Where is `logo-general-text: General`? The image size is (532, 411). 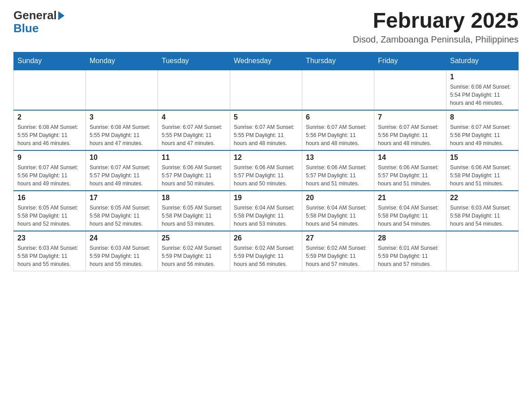
logo-general-text: General is located at coordinates (35, 15).